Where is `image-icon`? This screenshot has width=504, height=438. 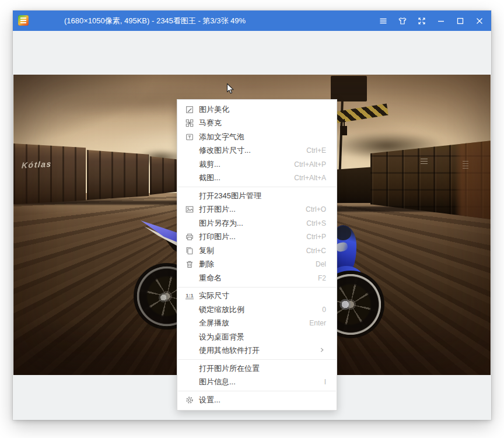
image-icon is located at coordinates (190, 209).